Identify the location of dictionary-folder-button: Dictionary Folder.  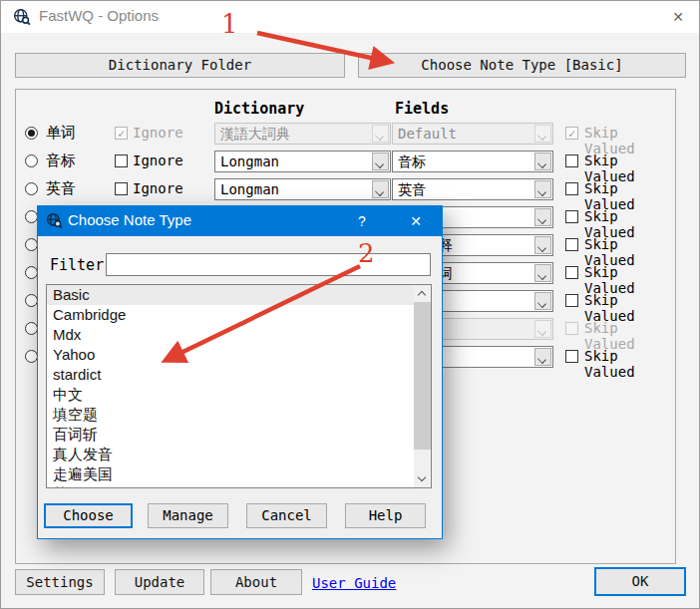
(179, 66).